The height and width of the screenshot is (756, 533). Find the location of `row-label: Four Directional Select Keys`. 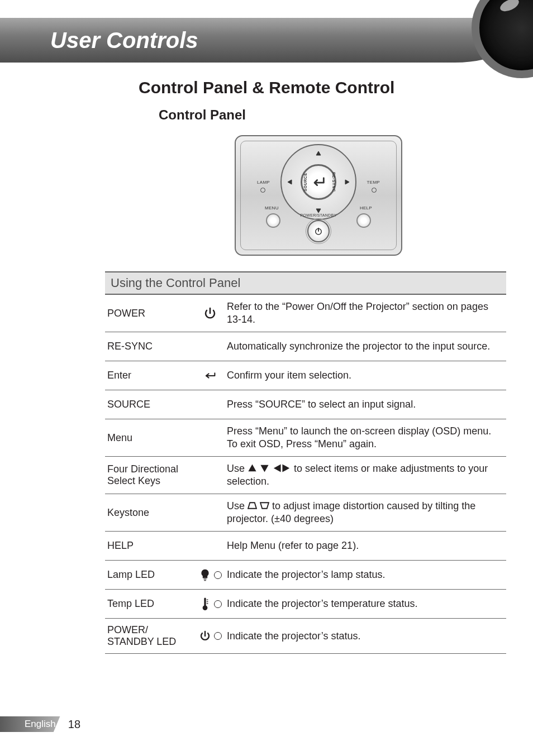

row-label: Four Directional Select Keys is located at coordinates (150, 475).